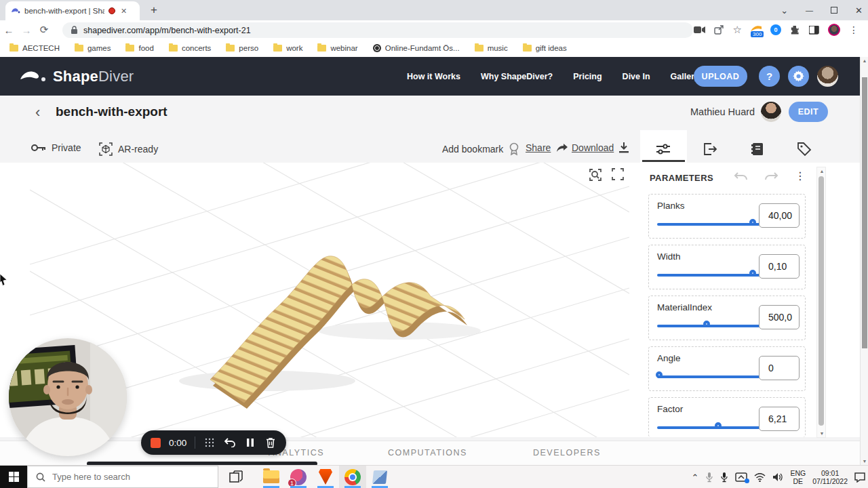 The width and height of the screenshot is (868, 488). Describe the element at coordinates (821, 302) in the screenshot. I see `panel-scrollbar: ▲ ▼` at that location.